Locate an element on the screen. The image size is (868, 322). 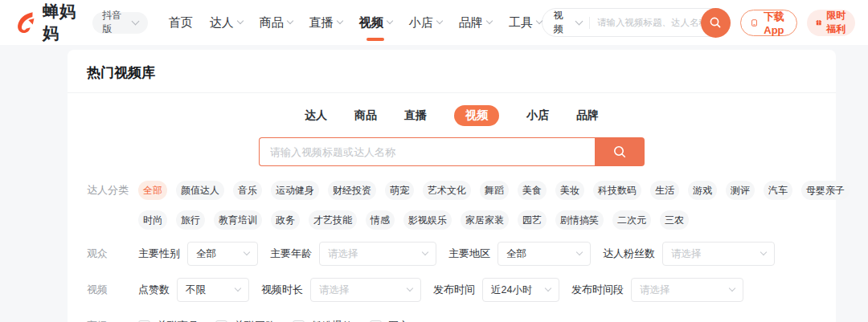
category-pill: 舞蹈 is located at coordinates (494, 190).